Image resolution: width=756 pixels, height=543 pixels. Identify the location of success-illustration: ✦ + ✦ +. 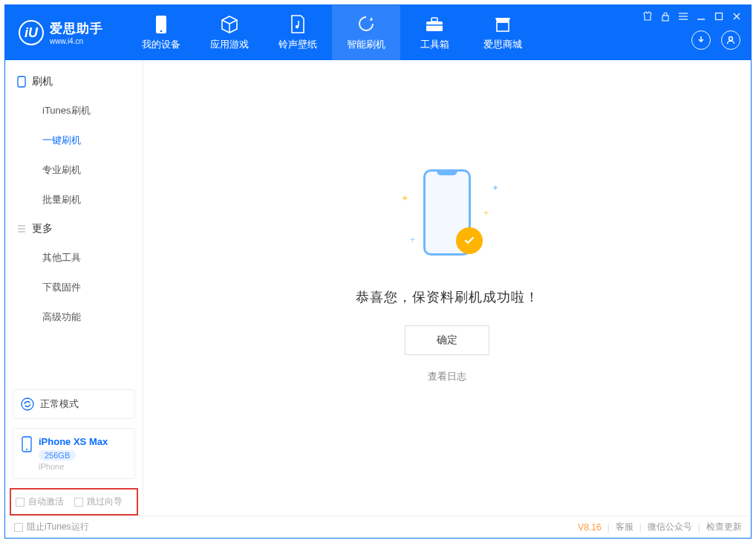
(447, 219).